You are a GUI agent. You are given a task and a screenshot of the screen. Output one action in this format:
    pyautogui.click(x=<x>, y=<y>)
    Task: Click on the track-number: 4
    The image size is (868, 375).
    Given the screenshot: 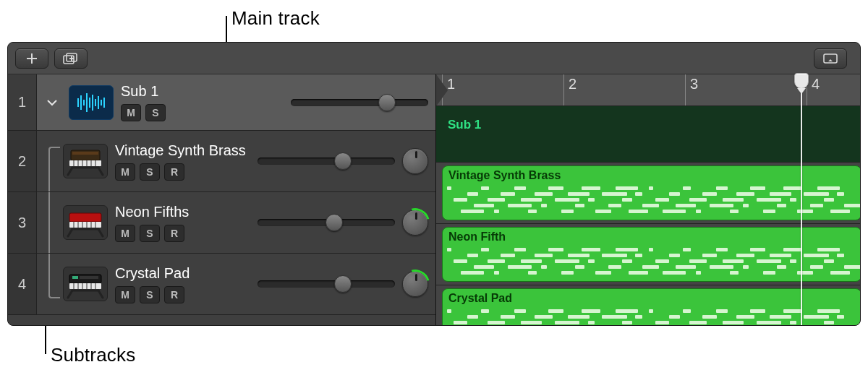 What is the action you would take?
    pyautogui.click(x=22, y=284)
    